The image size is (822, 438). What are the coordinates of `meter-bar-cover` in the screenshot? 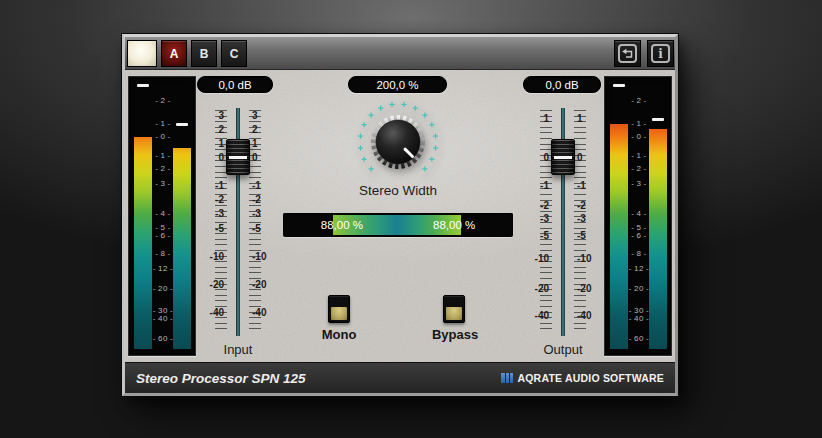 It's located at (143, 110).